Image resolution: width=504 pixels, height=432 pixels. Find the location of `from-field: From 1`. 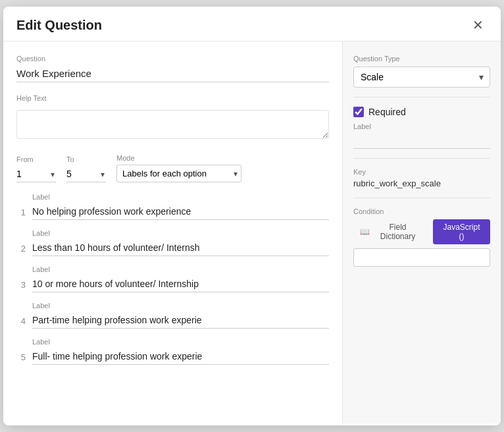

from-field: From 1 is located at coordinates (36, 169).